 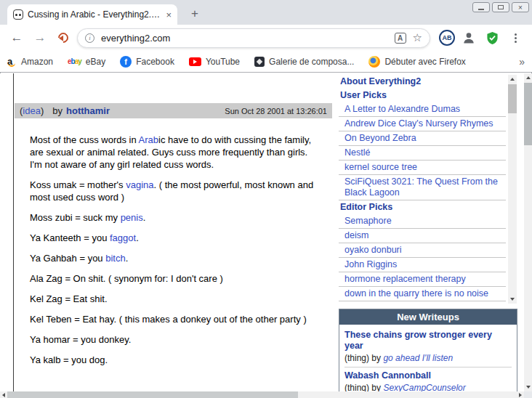 What do you see at coordinates (137, 238) in the screenshot?
I see `text-run: .` at bounding box center [137, 238].